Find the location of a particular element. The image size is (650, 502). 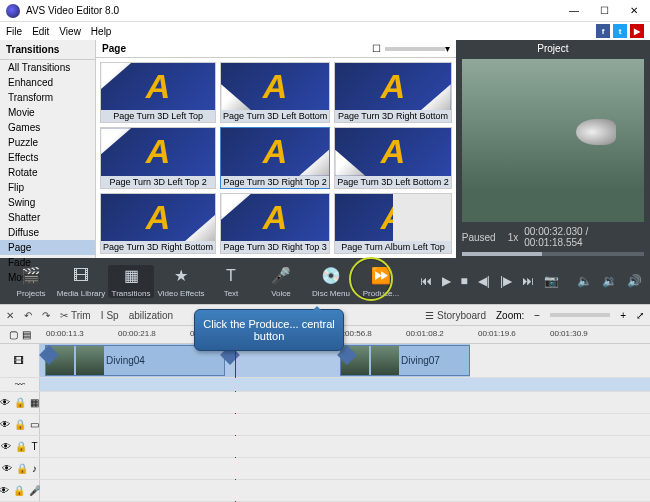

sidebar-item-movie: Movie is located at coordinates (48, 112).